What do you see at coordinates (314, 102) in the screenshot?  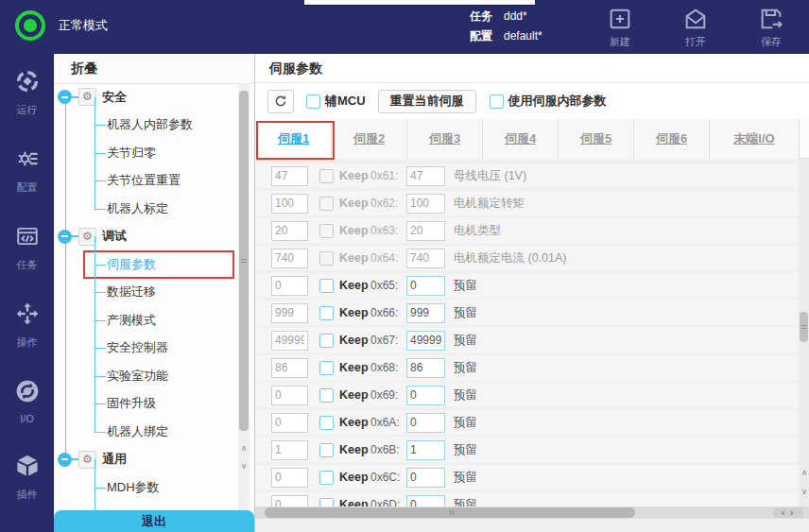 I see `aux-mcu-checkbox` at bounding box center [314, 102].